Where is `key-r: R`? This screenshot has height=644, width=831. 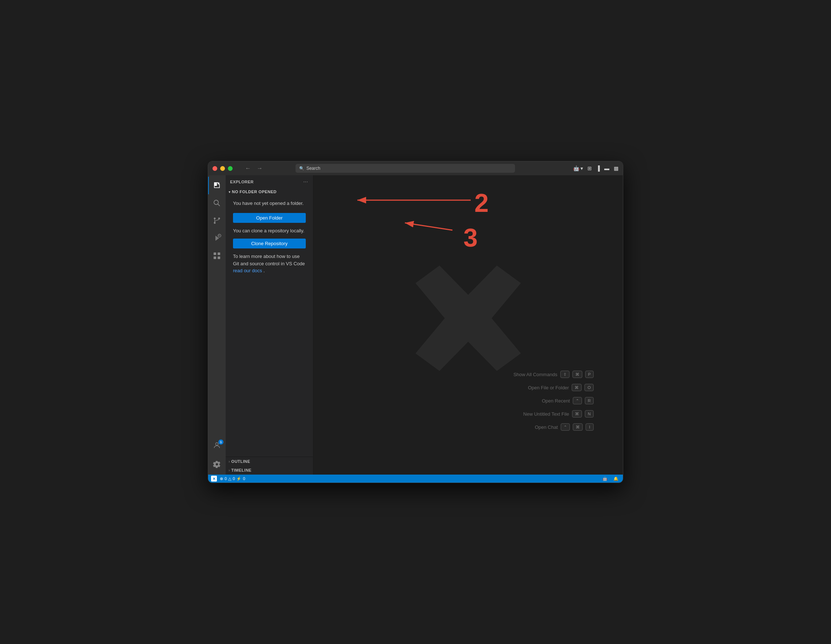 key-r: R is located at coordinates (589, 400).